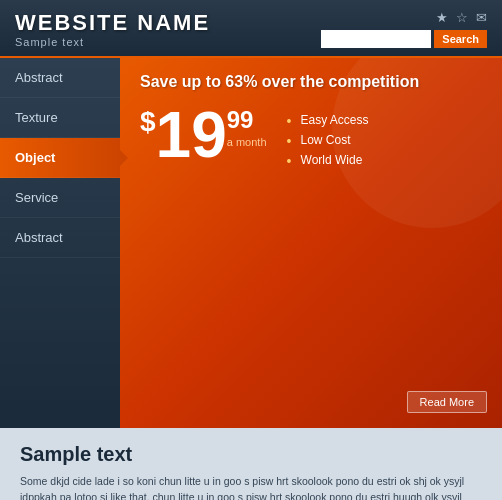 The image size is (502, 500). I want to click on site-subtitle: Sample text, so click(168, 42).